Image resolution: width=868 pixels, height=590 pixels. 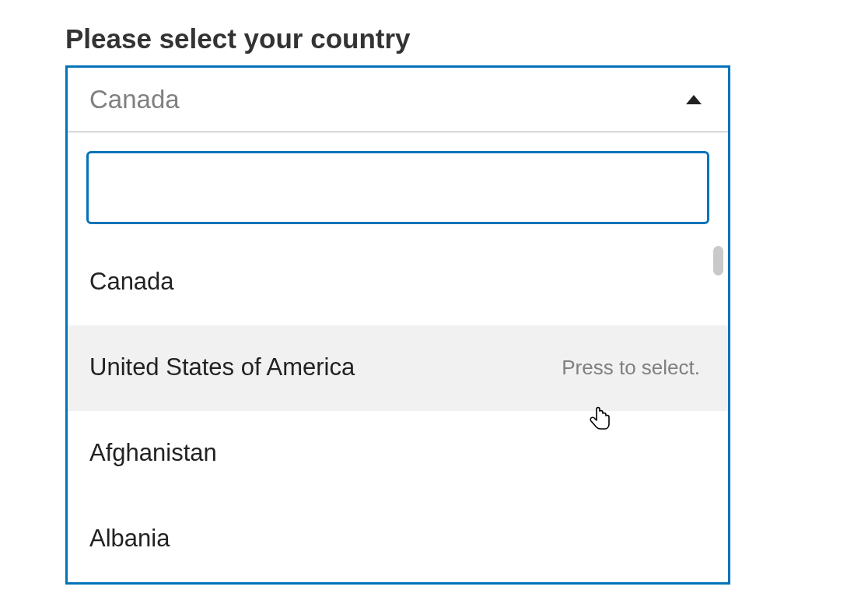 What do you see at coordinates (398, 186) in the screenshot?
I see `search-wrapper` at bounding box center [398, 186].